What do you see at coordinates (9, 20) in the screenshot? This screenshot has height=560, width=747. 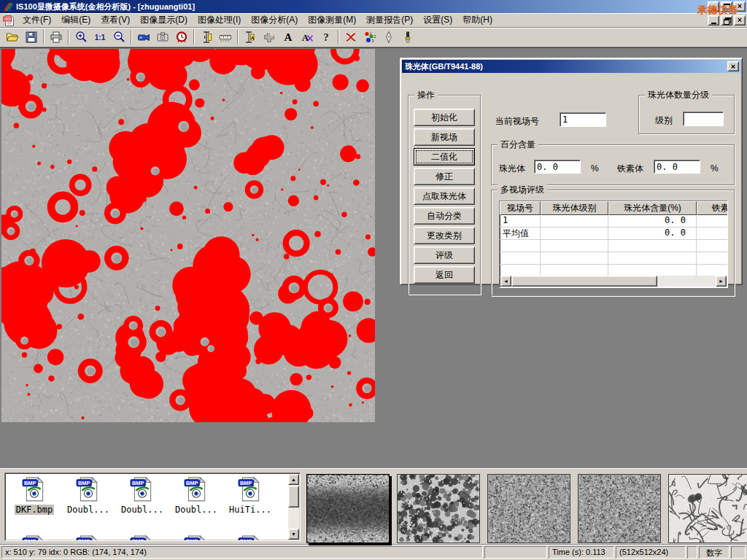 I see `document-icon: DOC` at bounding box center [9, 20].